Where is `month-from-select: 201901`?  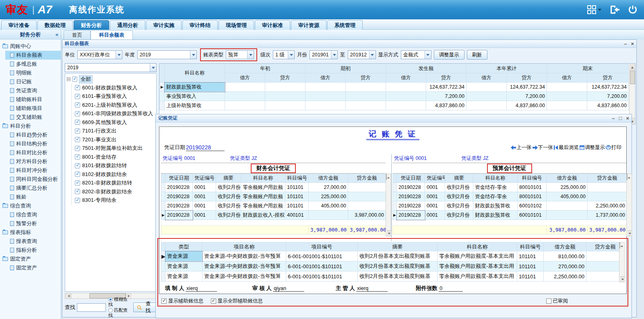
month-from-select: 201901 is located at coordinates (324, 55).